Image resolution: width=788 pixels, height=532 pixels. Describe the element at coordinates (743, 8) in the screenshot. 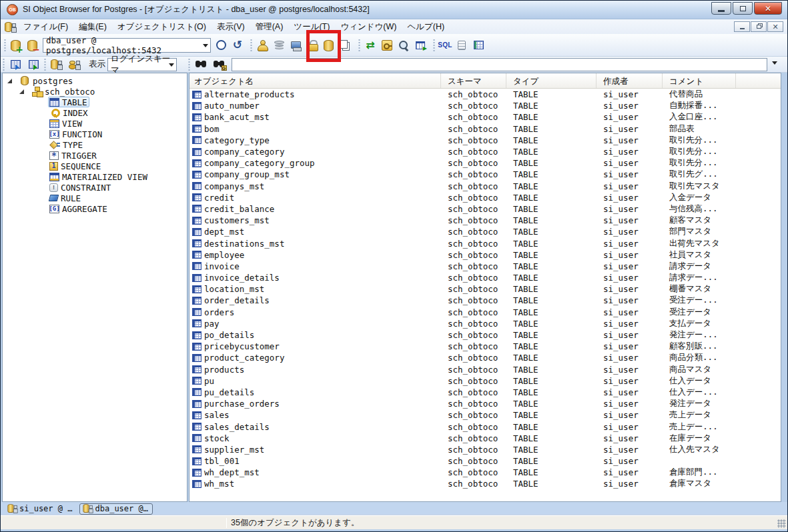

I see `restore-button` at that location.